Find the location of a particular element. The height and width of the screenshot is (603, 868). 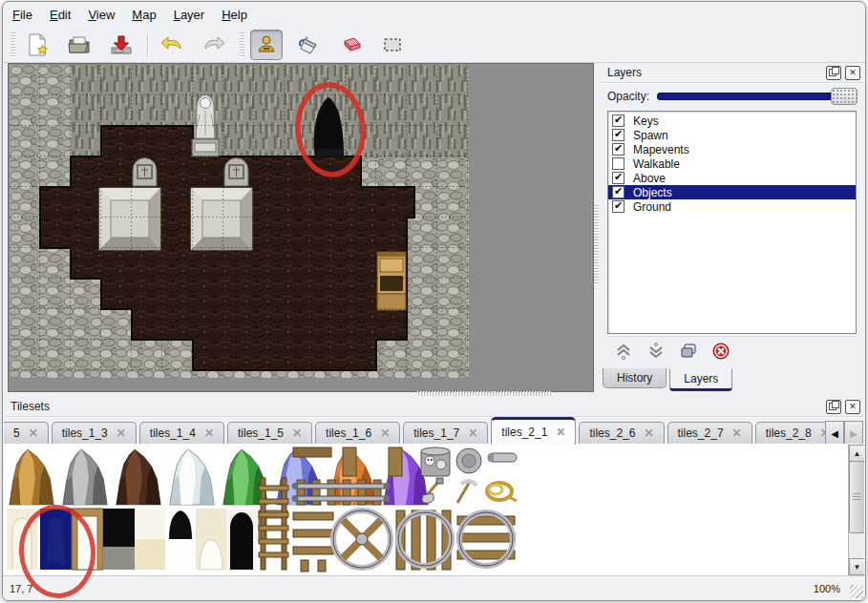

tile-wood-door-frame is located at coordinates (88, 539).